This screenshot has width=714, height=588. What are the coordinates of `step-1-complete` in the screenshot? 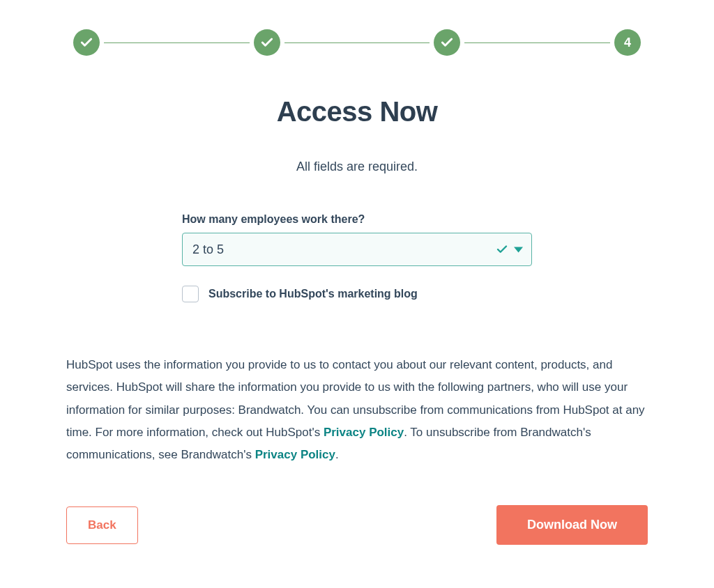 It's located at (86, 42).